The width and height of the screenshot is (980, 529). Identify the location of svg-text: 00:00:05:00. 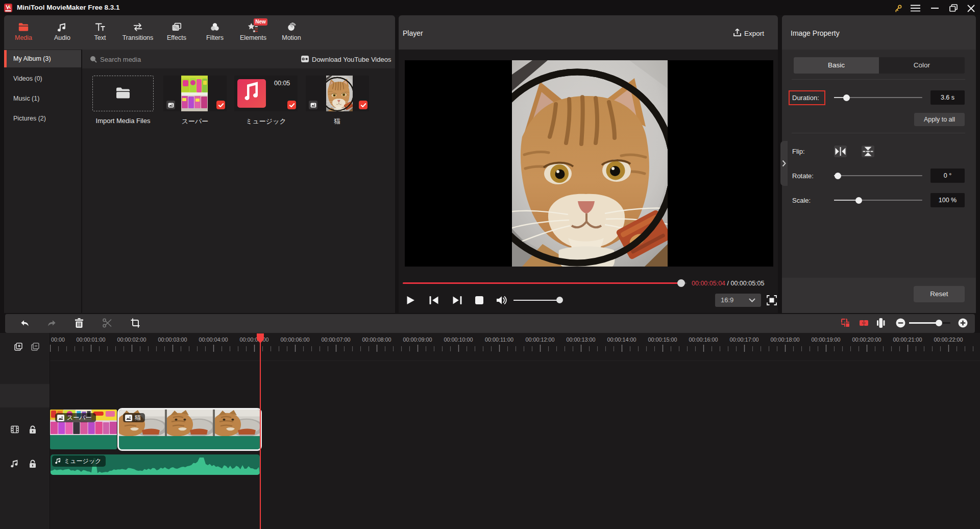
(254, 340).